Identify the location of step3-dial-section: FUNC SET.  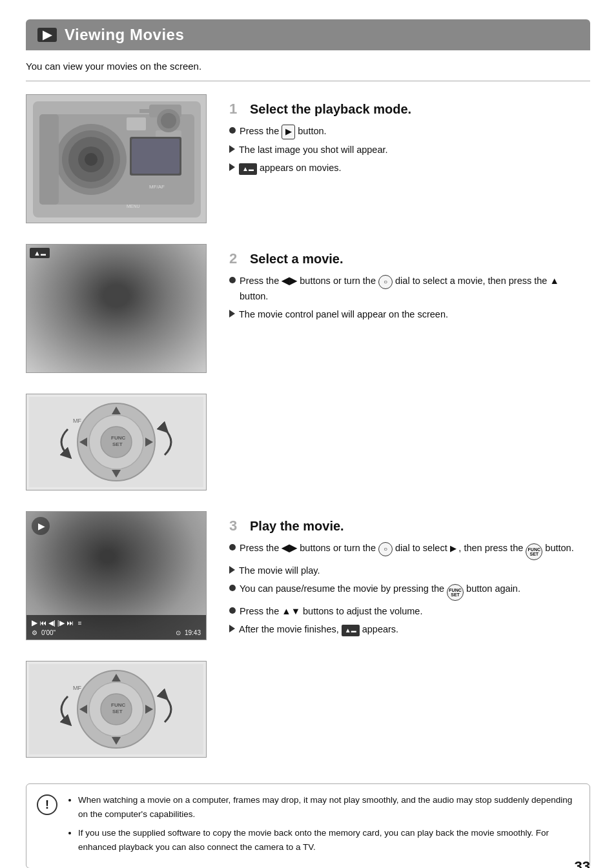
(308, 446).